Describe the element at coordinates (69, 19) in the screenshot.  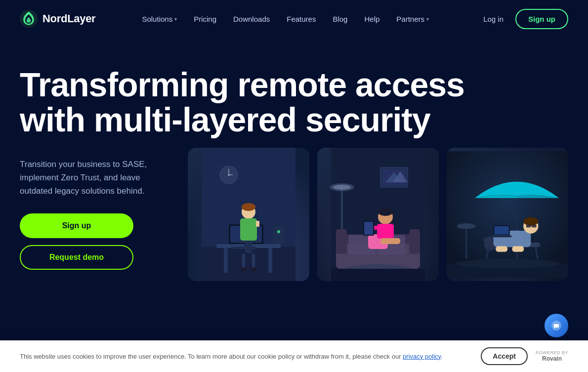
I see `brand-name: NordLayer` at that location.